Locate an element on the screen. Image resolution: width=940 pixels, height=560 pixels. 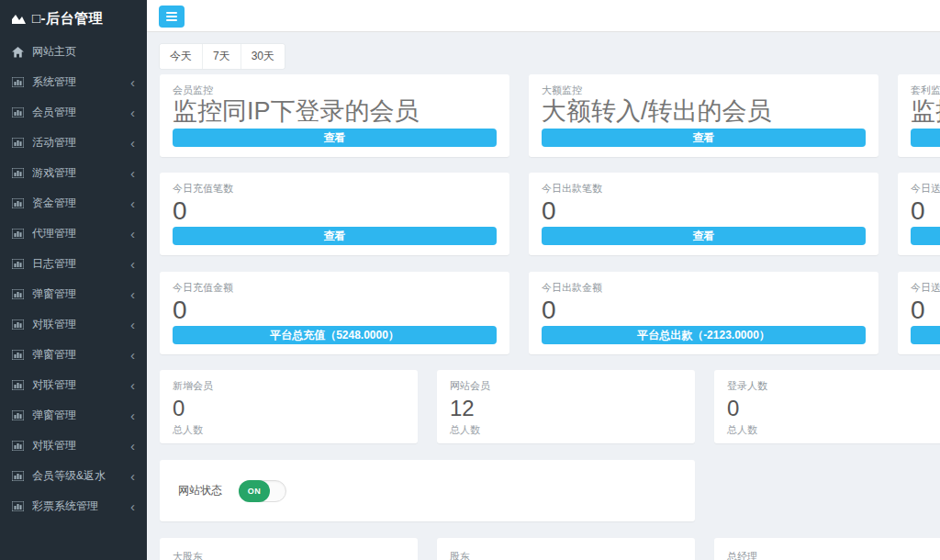
card-value: 12 is located at coordinates (565, 409).